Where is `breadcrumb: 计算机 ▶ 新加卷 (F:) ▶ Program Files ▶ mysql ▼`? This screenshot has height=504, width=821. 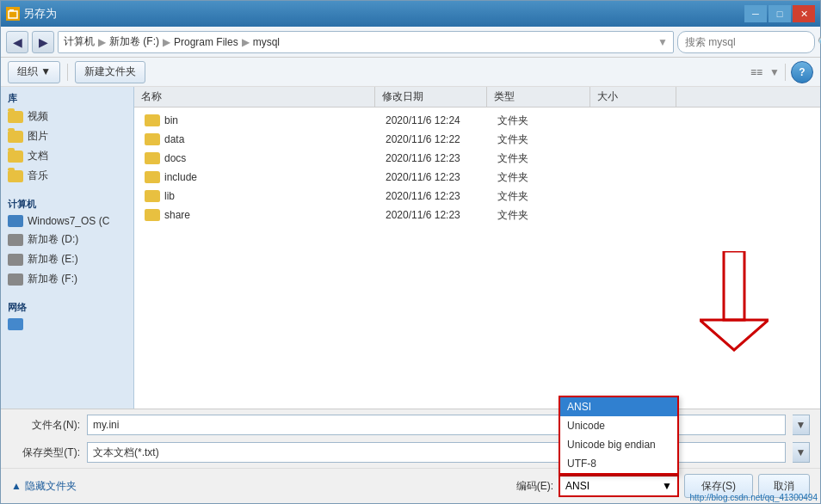
breadcrumb: 计算机 ▶ 新加卷 (F:) ▶ Program Files ▶ mysql ▼ is located at coordinates (366, 42).